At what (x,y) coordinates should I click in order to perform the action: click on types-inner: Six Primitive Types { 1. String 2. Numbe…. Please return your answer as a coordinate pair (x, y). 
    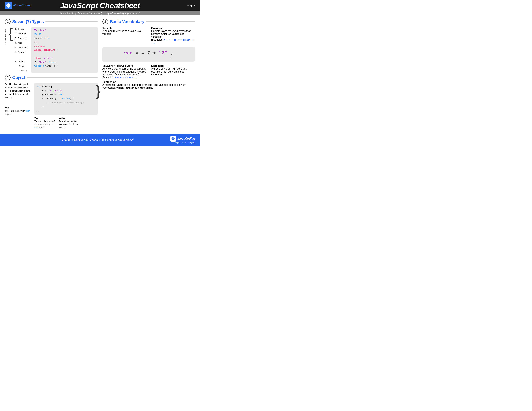
    Looking at the image, I should click on (51, 50).